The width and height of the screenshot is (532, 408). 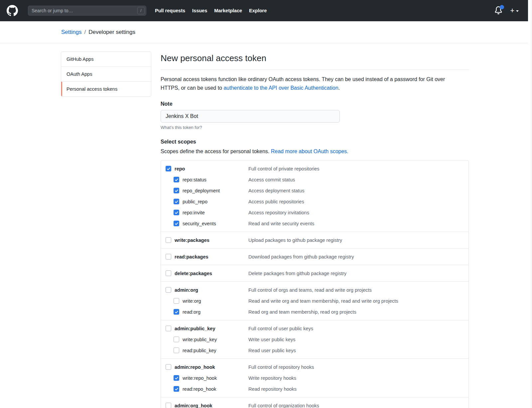 What do you see at coordinates (502, 7) in the screenshot?
I see `notification-dot` at bounding box center [502, 7].